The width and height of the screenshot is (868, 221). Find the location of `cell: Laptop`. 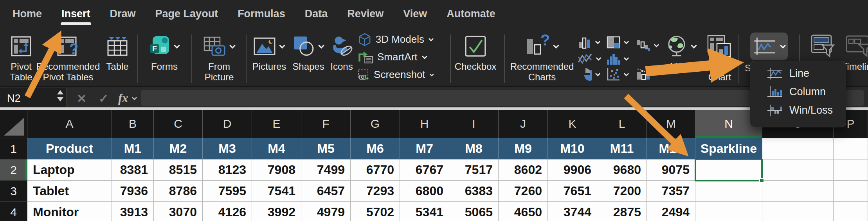

cell: Laptop is located at coordinates (70, 170).